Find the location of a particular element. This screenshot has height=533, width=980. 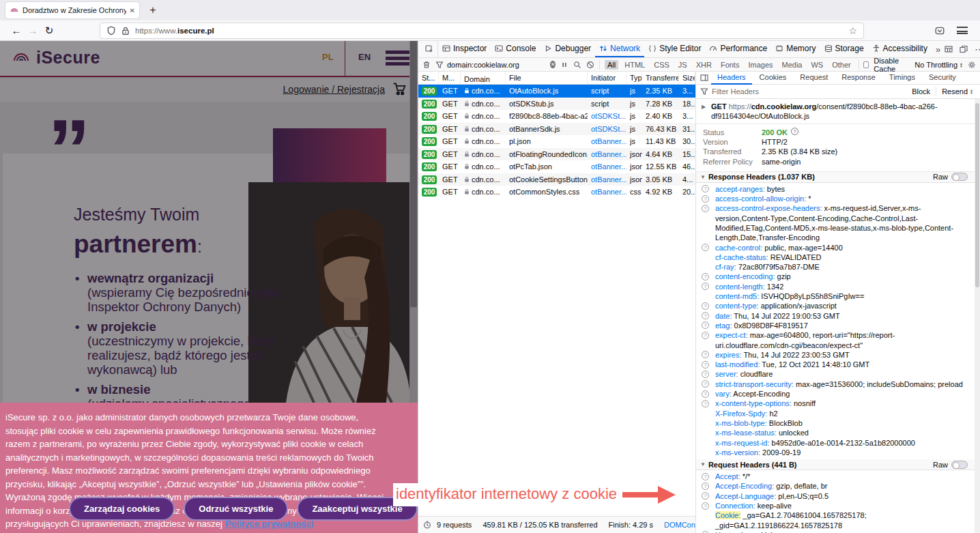

tab-close-icon: ✕ is located at coordinates (132, 11).